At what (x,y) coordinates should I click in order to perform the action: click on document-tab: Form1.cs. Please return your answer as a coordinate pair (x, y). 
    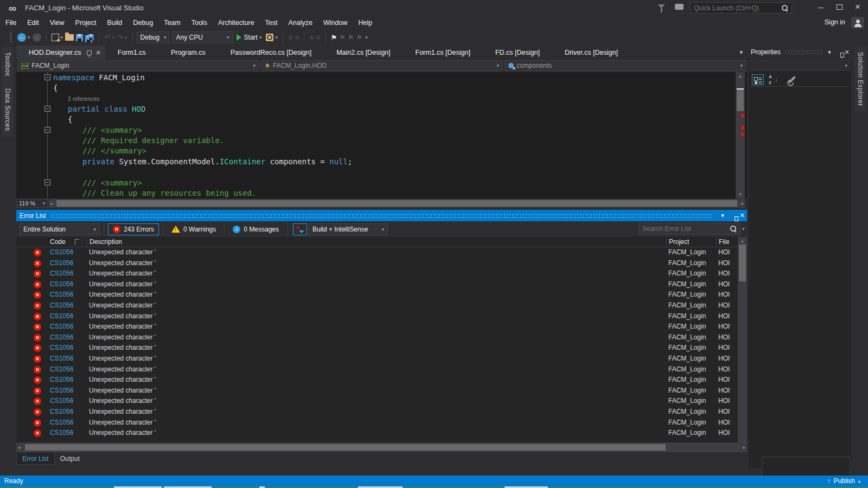
    Looking at the image, I should click on (132, 53).